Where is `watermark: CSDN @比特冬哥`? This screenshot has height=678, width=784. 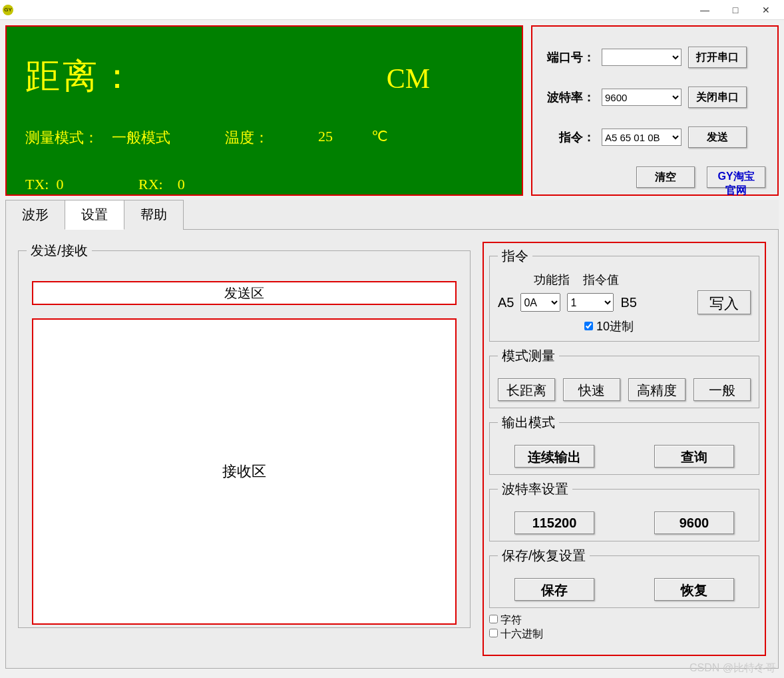
watermark: CSDN @比特冬哥 is located at coordinates (733, 669).